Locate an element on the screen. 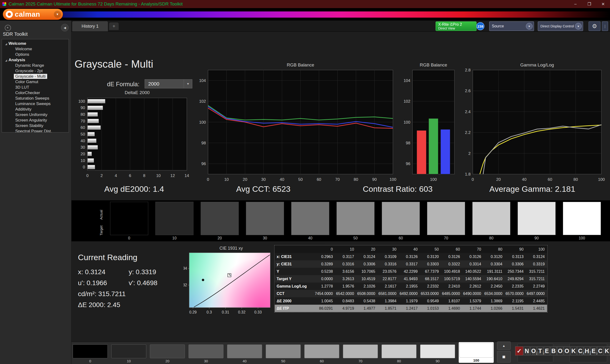 The image size is (610, 364). svg-text: 40 is located at coordinates (524, 180).